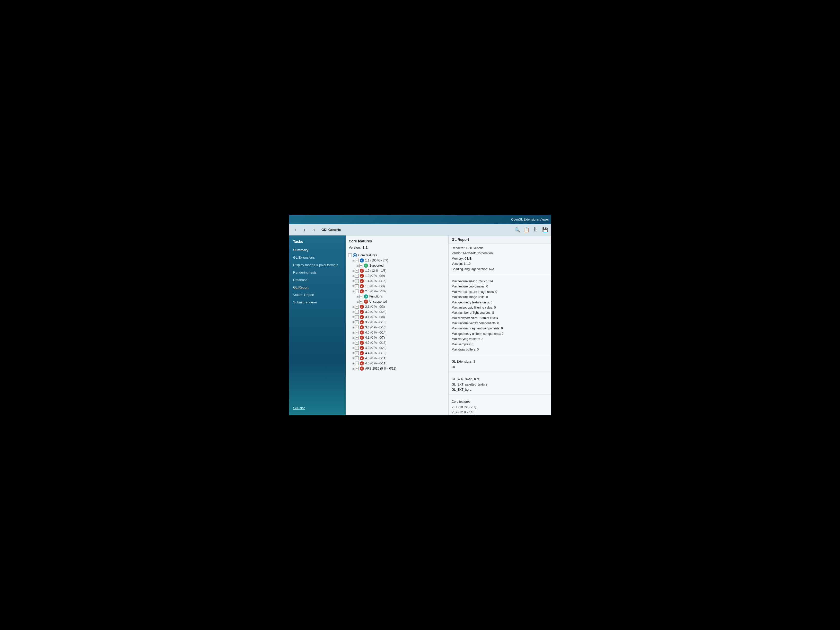  What do you see at coordinates (397, 358) in the screenshot?
I see `tree-item: ⊞ + ● 4.5 (0 % - 0/11)` at bounding box center [397, 358].